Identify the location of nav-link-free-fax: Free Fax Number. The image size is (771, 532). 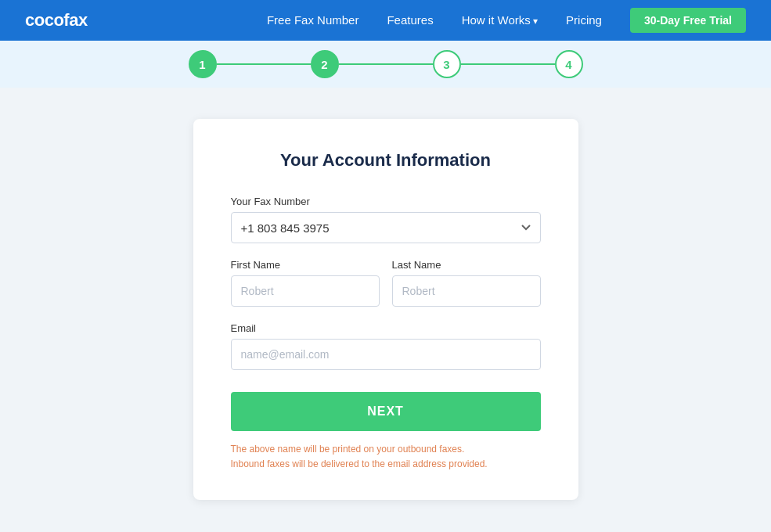
(313, 20).